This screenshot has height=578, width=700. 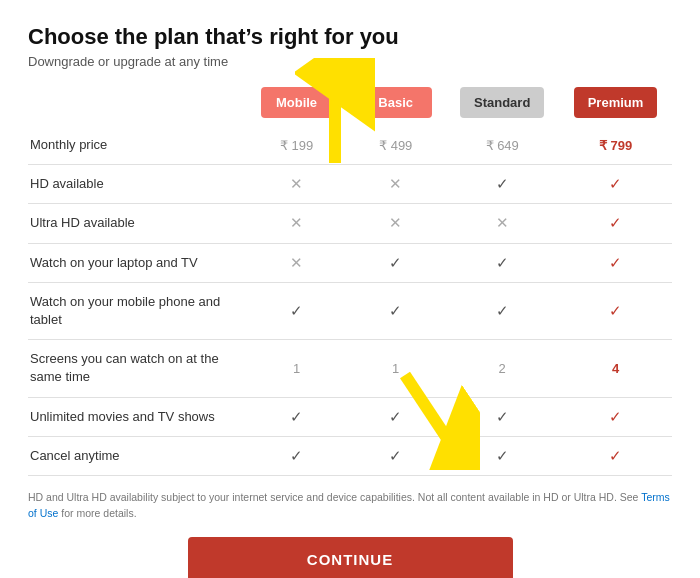 What do you see at coordinates (502, 368) in the screenshot?
I see `screens-count-cell: 2` at bounding box center [502, 368].